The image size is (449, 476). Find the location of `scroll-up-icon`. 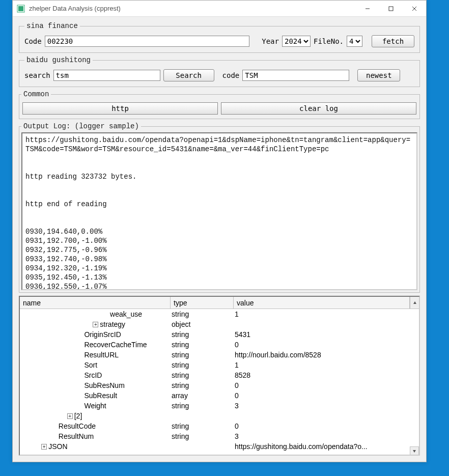

scroll-up-icon is located at coordinates (414, 302).